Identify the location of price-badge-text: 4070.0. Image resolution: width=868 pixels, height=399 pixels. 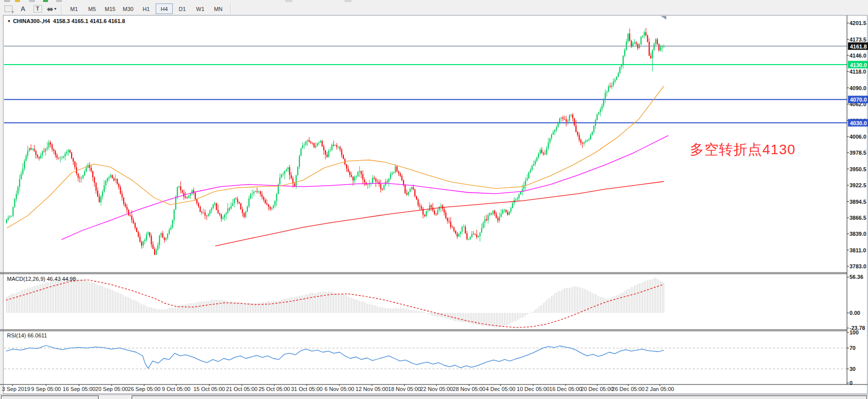
(858, 100).